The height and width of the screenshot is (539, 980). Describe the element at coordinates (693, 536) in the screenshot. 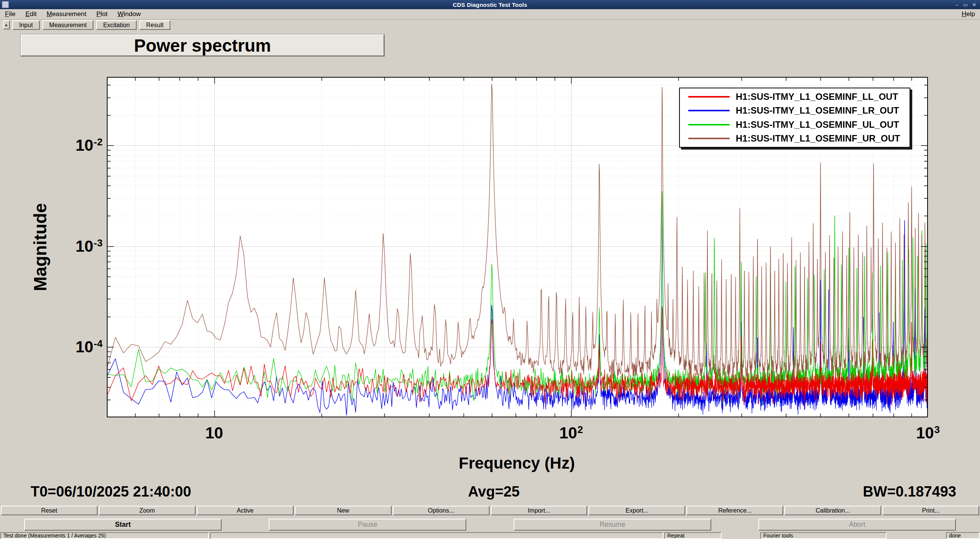

I see `status-repeat: Repeat` at that location.